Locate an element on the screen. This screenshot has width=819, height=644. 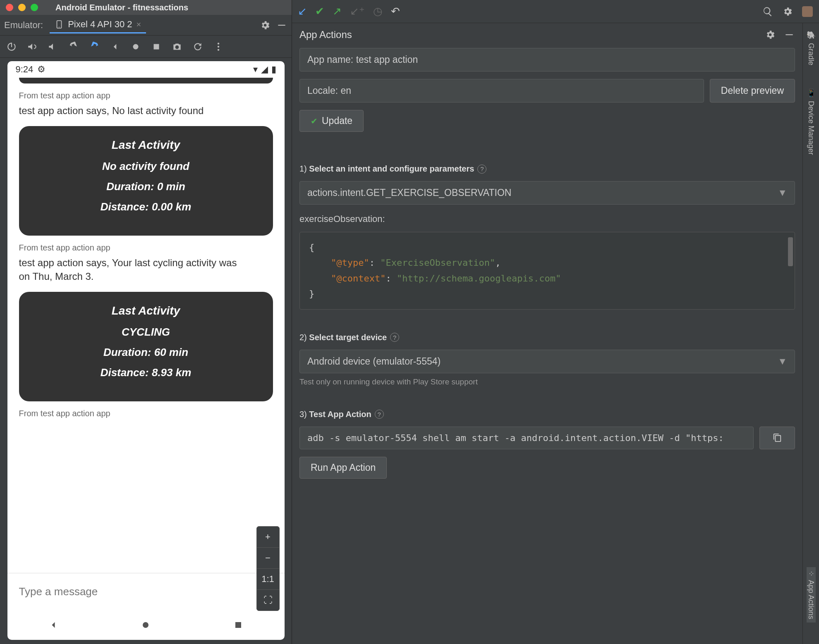
intent-value: actions.intent.GET_EXERCISE_OBSERVATION is located at coordinates (410, 193).